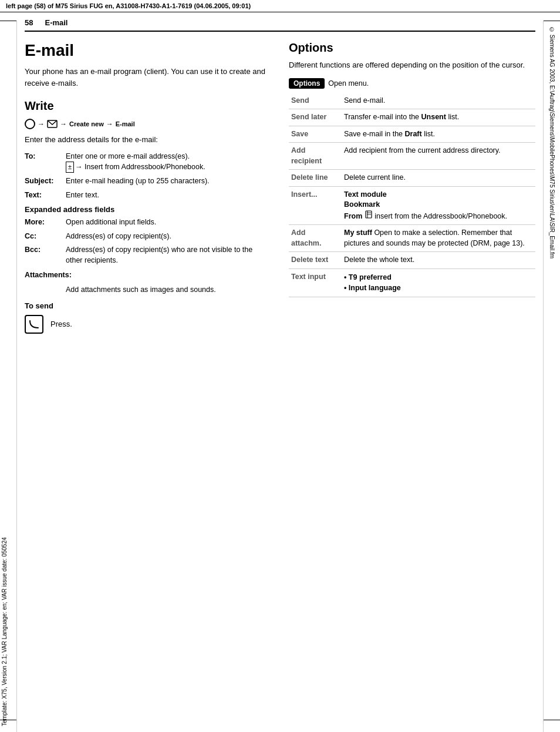  Describe the element at coordinates (438, 101) in the screenshot. I see `desc-send: Send e-mail.` at that location.